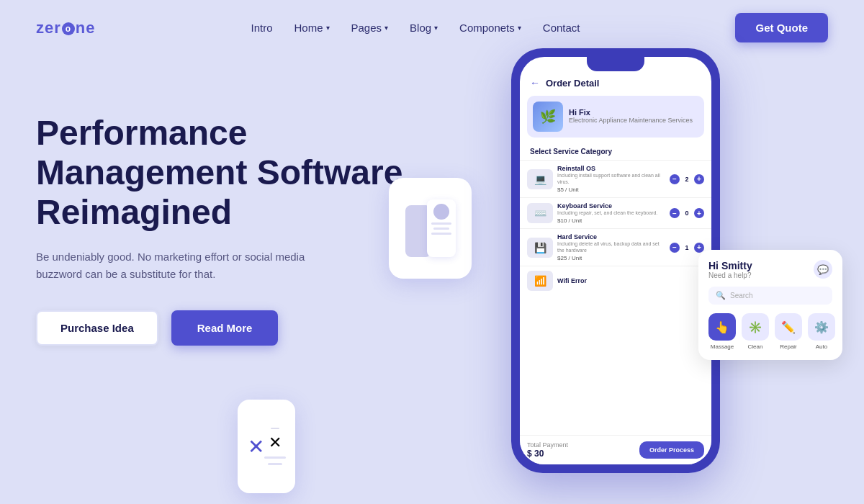  What do you see at coordinates (432, 27) in the screenshot?
I see `navbar: zerone Intro Home ▾ Pages ▾ Blog ▾ Compo…` at bounding box center [432, 27].